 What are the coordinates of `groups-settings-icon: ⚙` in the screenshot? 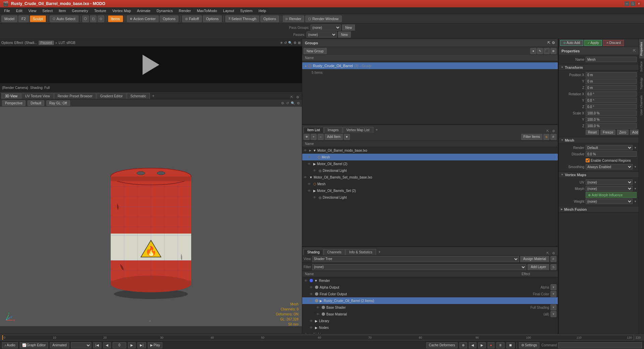 It's located at (553, 43).